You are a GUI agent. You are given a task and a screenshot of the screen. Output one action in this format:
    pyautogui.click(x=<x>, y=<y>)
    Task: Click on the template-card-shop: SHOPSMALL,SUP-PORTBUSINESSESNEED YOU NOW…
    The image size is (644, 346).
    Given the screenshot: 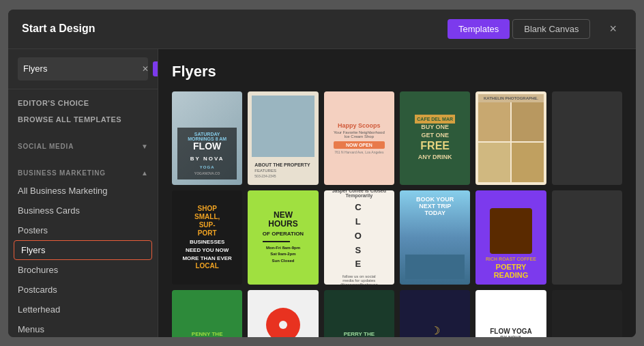 What is the action you would take?
    pyautogui.click(x=207, y=237)
    